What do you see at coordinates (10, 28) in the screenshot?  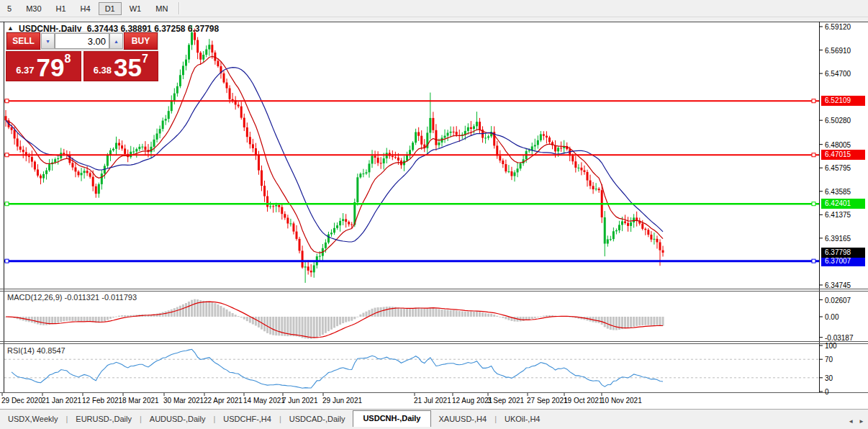 I see `panel-collapse-icon: ▲` at bounding box center [10, 28].